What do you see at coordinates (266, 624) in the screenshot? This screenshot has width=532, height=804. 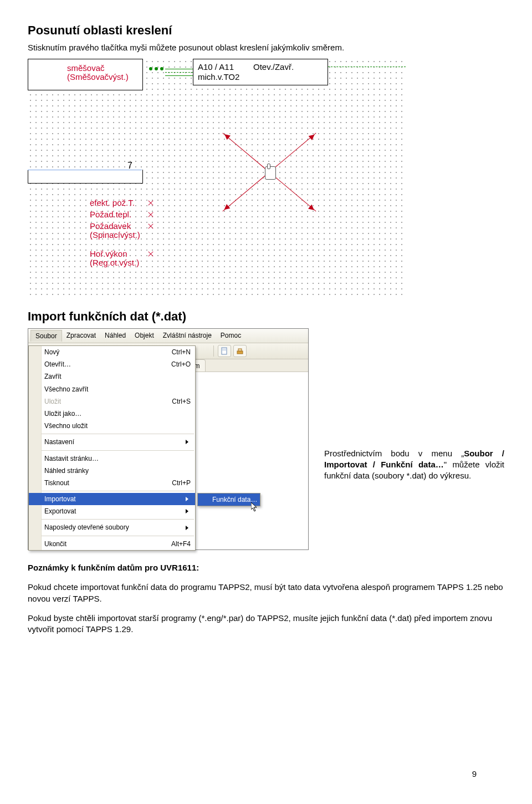 I see `notes-p2: Pokud byste chtěli importovat starší pro…` at bounding box center [266, 624].